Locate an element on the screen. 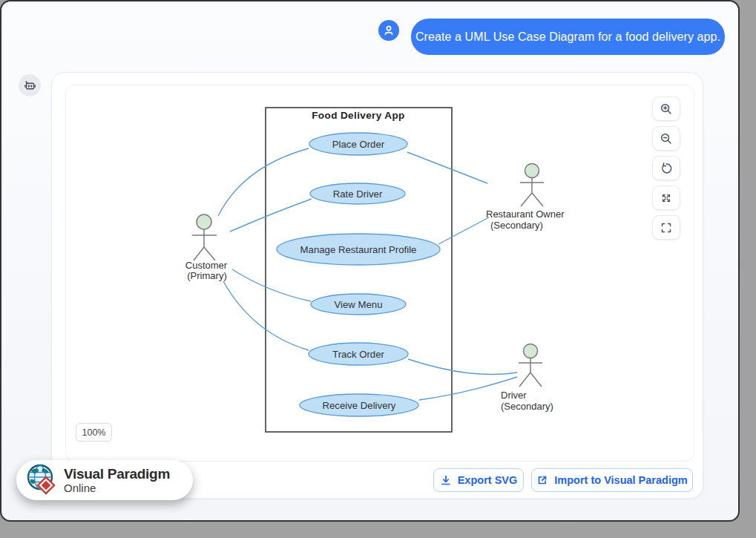 The height and width of the screenshot is (538, 756). zoom-level-badge: 100% is located at coordinates (93, 432).